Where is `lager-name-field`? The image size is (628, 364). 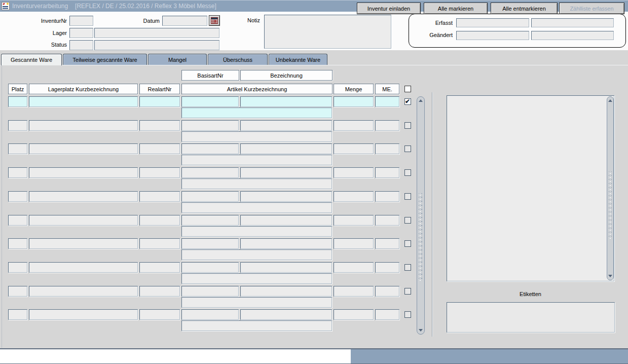
lager-name-field is located at coordinates (157, 33).